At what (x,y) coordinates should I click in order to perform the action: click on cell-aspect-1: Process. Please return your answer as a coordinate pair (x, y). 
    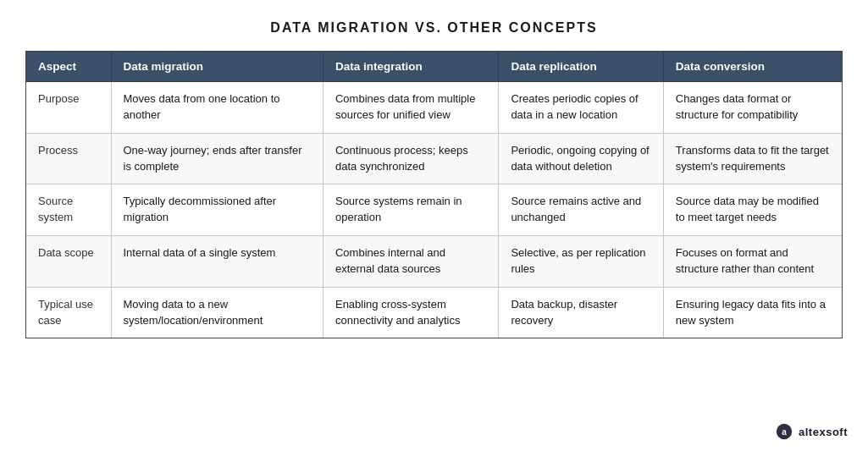
    Looking at the image, I should click on (69, 159).